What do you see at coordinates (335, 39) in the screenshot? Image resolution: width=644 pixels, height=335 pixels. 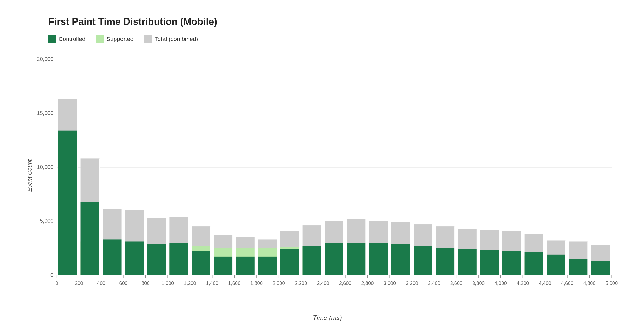 I see `legend: Controlled Supported Total (combined)` at bounding box center [335, 39].